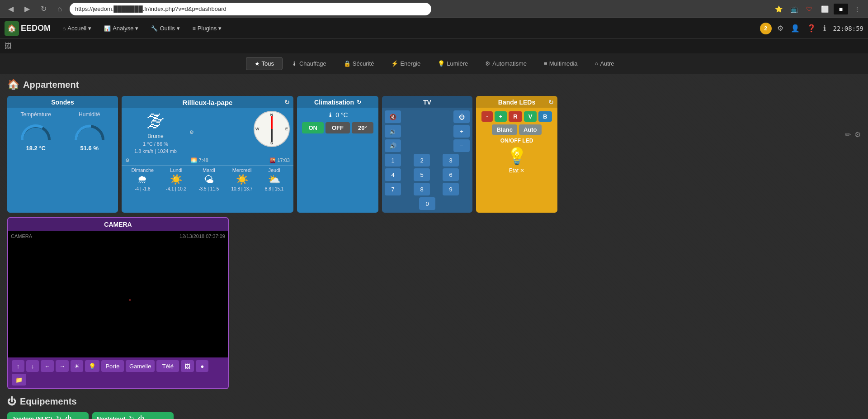  Describe the element at coordinates (11, 9) in the screenshot. I see `back-button: ◀` at that location.